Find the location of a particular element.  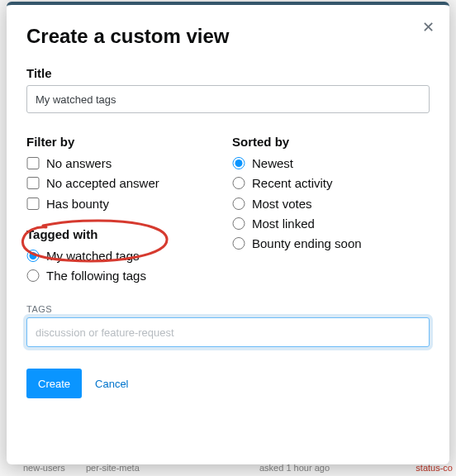

filter-no-answers-checkbox is located at coordinates (33, 164).